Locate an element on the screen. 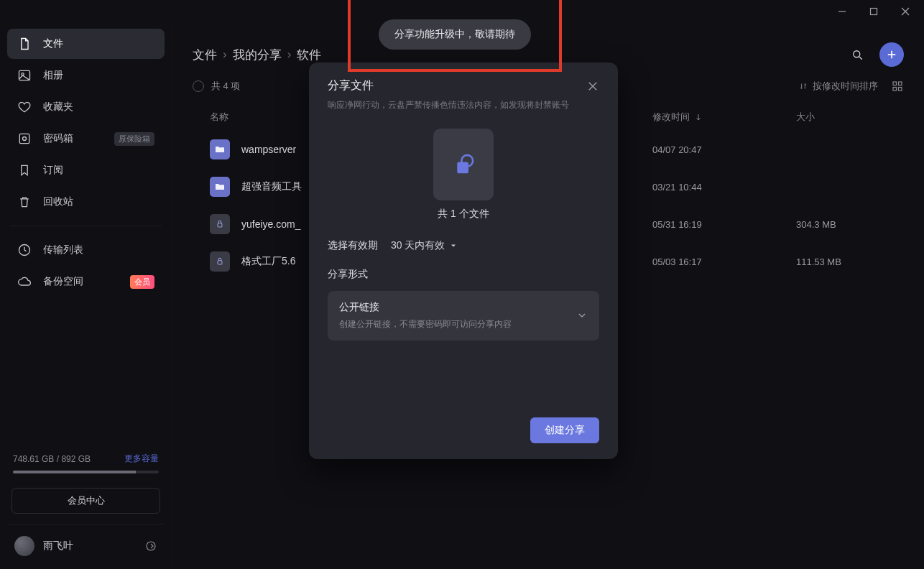 This screenshot has width=924, height=569. add-button is located at coordinates (892, 55).